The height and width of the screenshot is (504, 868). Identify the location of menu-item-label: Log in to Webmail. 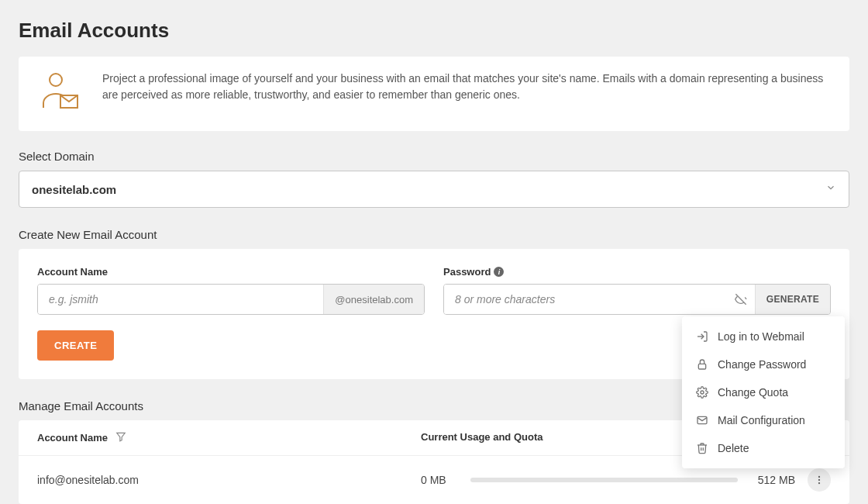
(761, 337).